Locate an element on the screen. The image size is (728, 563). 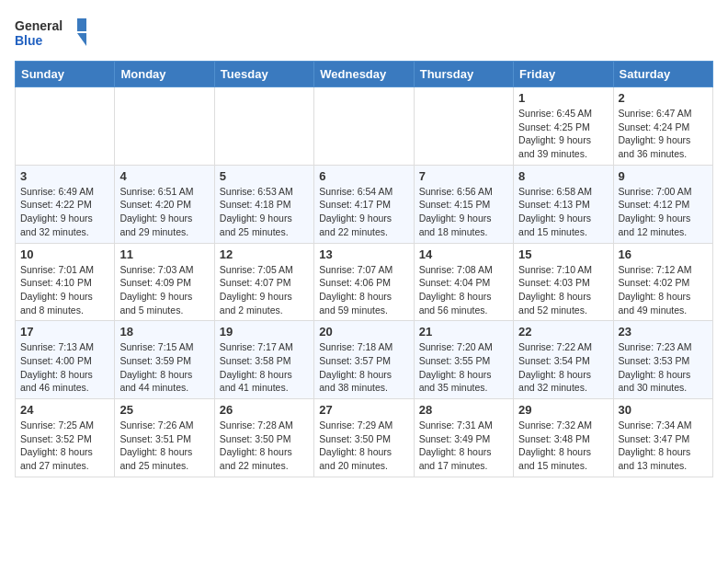
col-header-monday: Monday is located at coordinates (165, 75).